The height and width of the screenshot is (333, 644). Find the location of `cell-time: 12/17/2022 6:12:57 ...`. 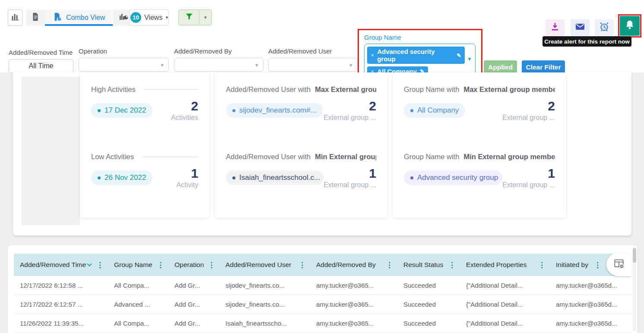

cell-time: 12/17/2022 6:12:57 ... is located at coordinates (61, 305).